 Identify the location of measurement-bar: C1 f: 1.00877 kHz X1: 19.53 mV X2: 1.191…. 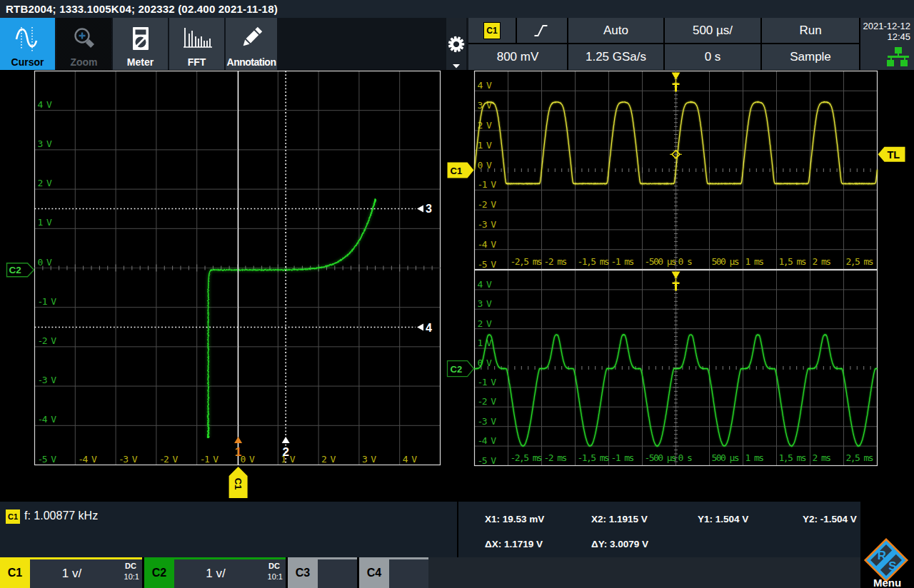
(430, 529).